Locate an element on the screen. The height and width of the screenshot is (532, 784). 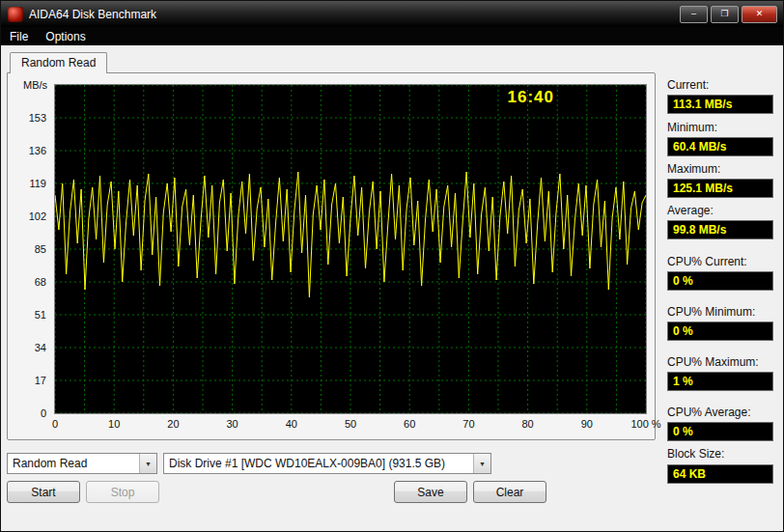
x-tick-label: 70 is located at coordinates (468, 424).